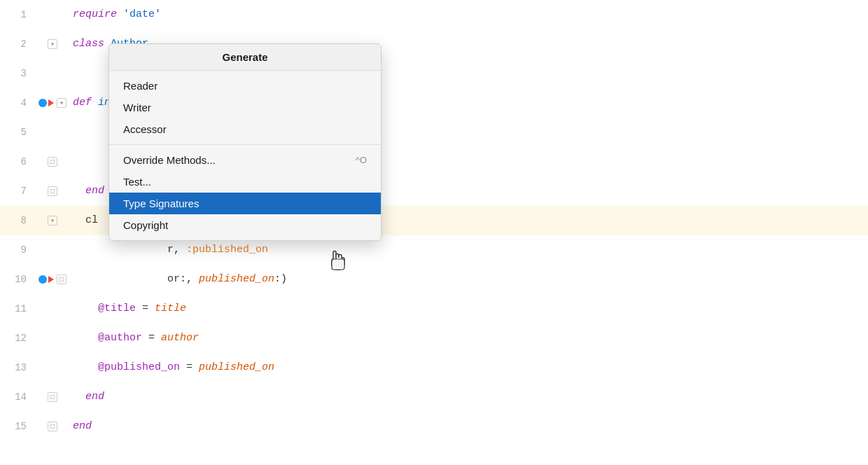 This screenshot has height=465, width=868. I want to click on menu-item-reader-label: Reader, so click(140, 85).